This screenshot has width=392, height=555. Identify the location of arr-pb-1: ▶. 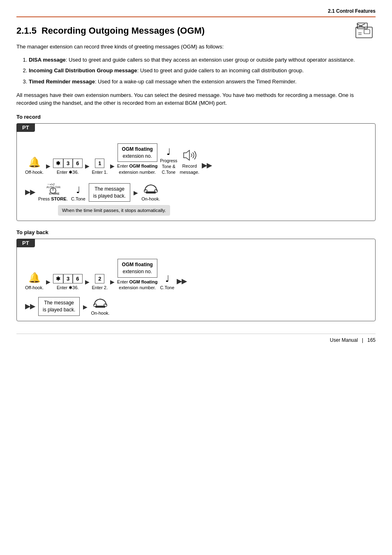
(48, 285).